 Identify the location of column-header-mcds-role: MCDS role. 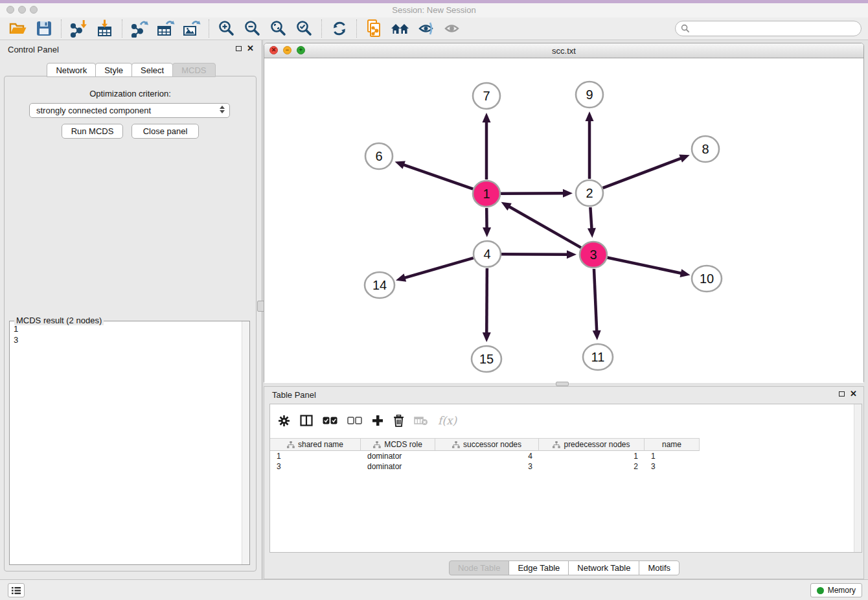
(398, 444).